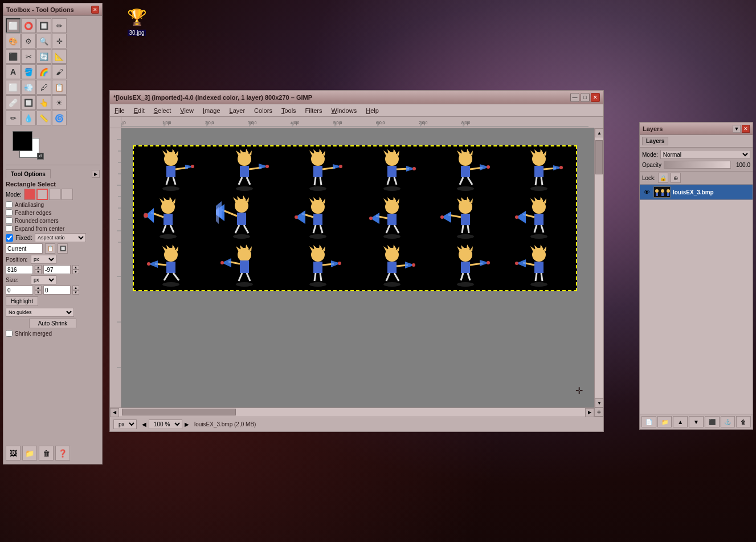  I want to click on rect-select-tool: ⬜, so click(13, 26).